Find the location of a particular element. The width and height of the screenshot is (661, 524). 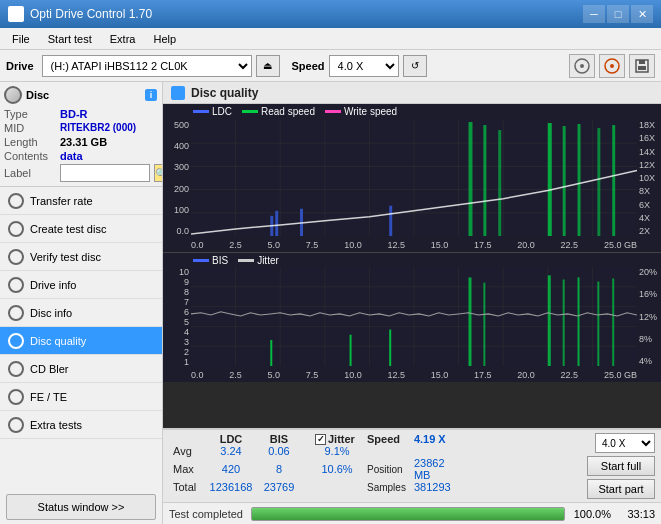

nav-item-fe-te: FE / TE is located at coordinates (81, 397).